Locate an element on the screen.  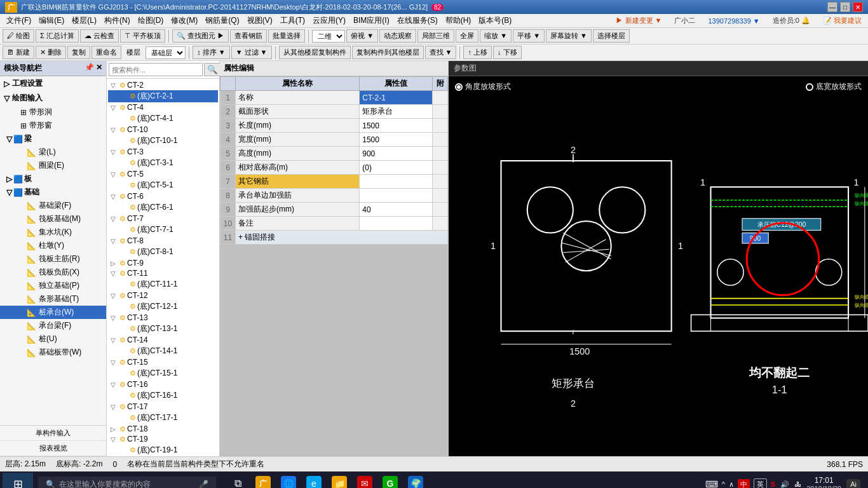
guang-xiao-er: 广小二 is located at coordinates (685, 20).